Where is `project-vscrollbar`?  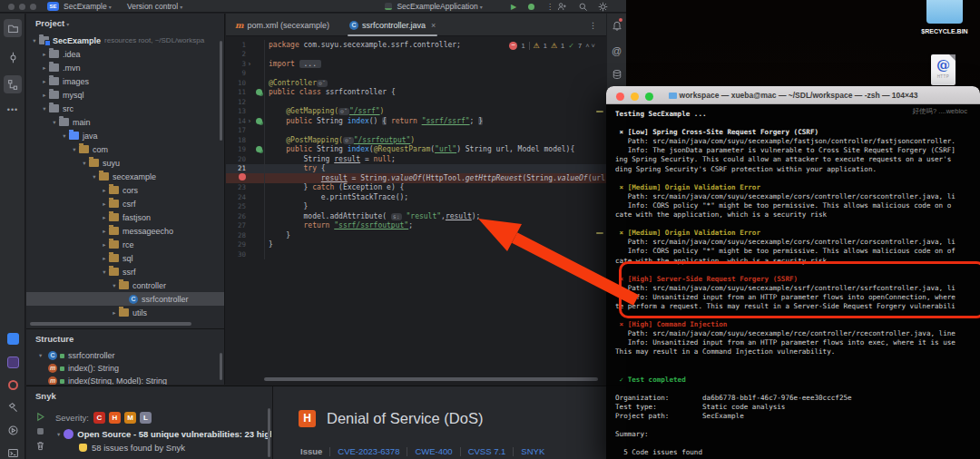
project-vscrollbar is located at coordinates (221, 91).